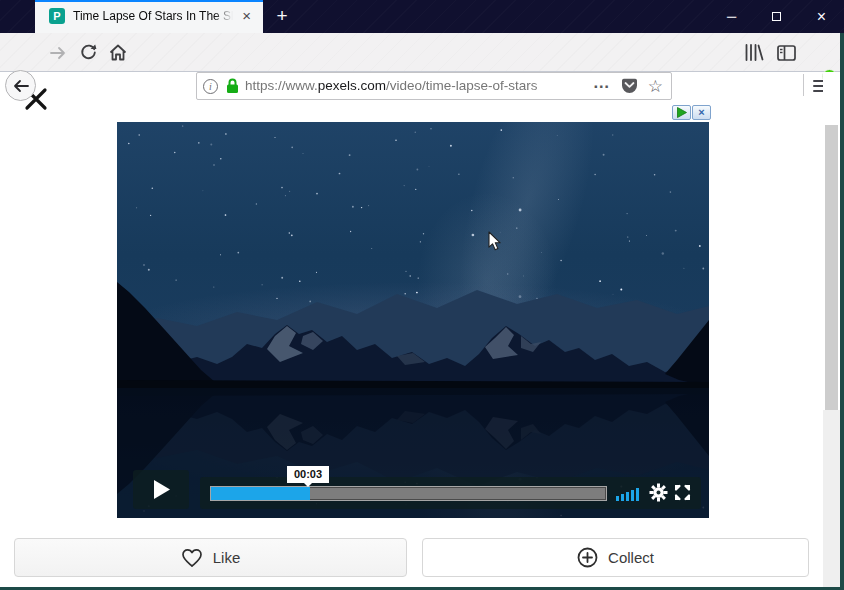  What do you see at coordinates (21, 86) in the screenshot?
I see `back-arrow-icon` at bounding box center [21, 86].